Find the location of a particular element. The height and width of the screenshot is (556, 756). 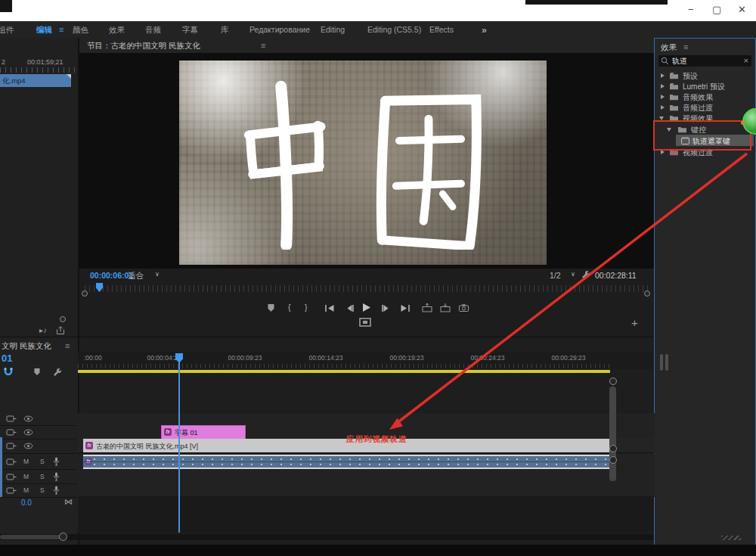

settings-wrench-icon is located at coordinates (586, 275).